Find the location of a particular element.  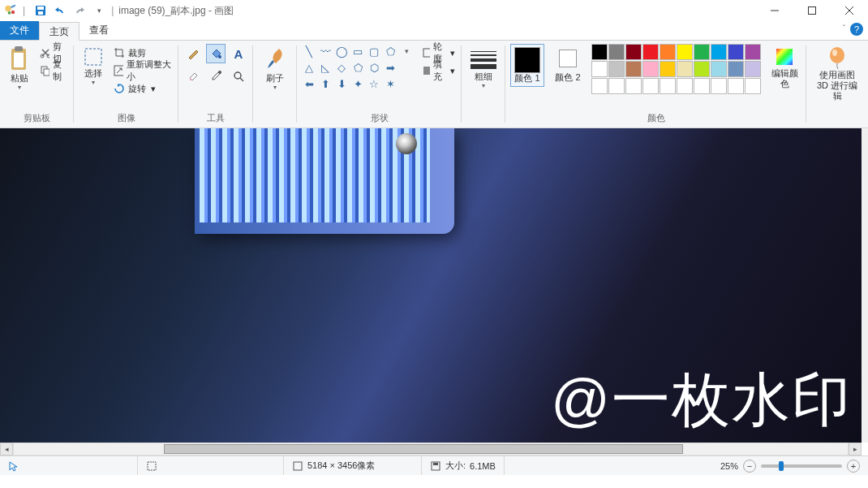

picker-tool is located at coordinates (216, 76).